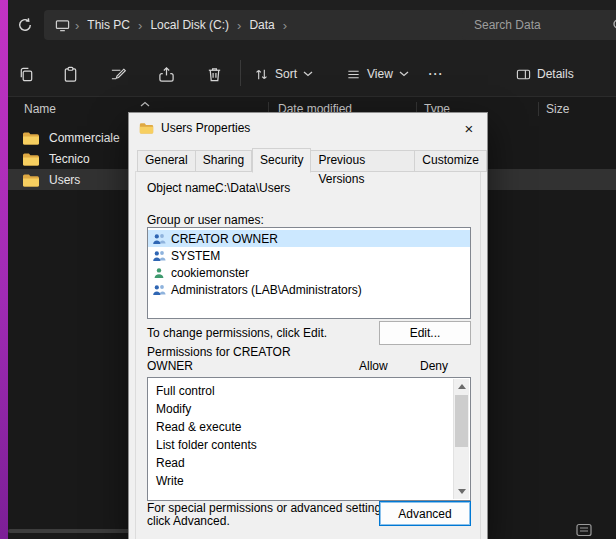 This screenshot has width=616, height=539. I want to click on sort-button: Sort, so click(284, 74).